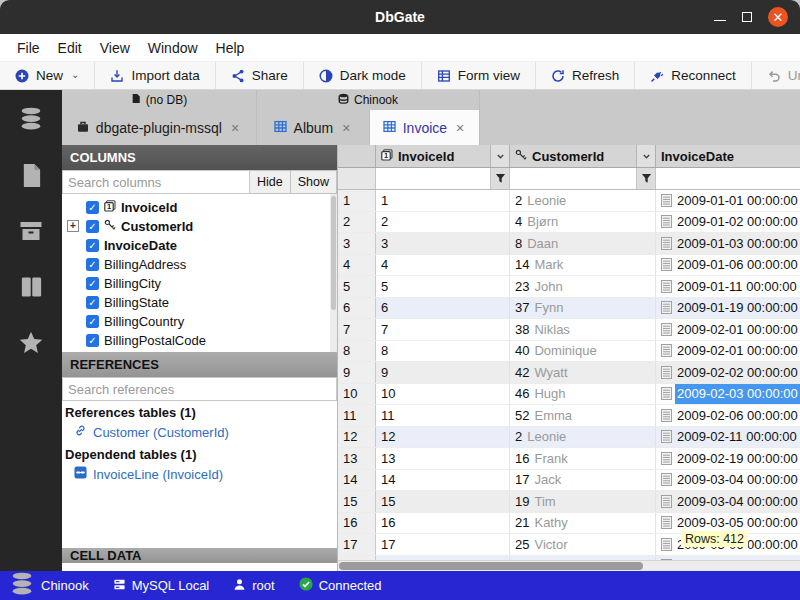  I want to click on share-button: Share, so click(260, 76).